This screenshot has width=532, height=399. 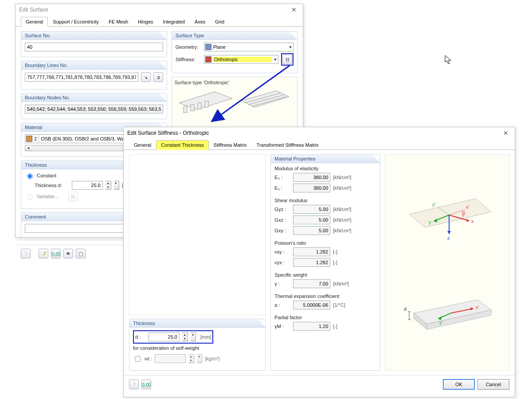 What do you see at coordinates (68, 254) in the screenshot?
I see `view-button: 👁` at bounding box center [68, 254].